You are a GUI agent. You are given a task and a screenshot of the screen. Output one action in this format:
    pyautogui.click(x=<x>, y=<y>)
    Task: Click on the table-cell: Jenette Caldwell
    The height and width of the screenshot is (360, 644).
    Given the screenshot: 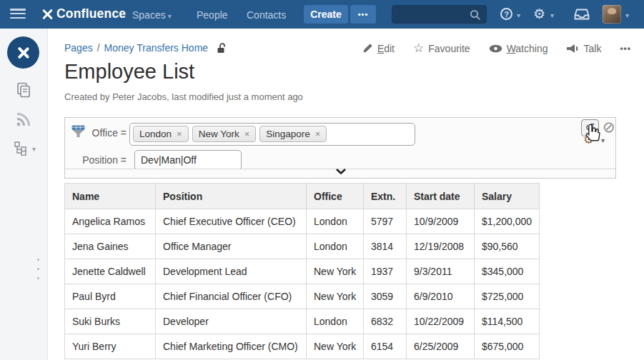 What is the action you would take?
    pyautogui.click(x=110, y=271)
    